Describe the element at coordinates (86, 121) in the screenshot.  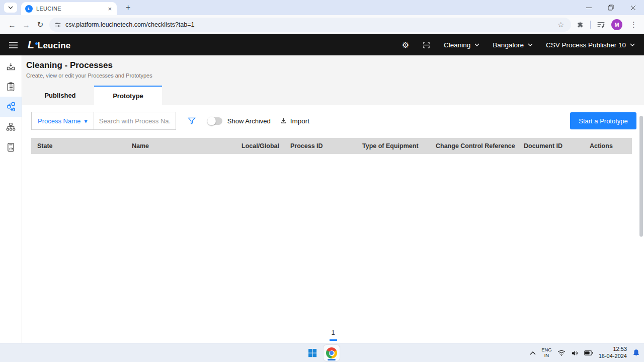
I see `caret-down-icon: ▾` at that location.